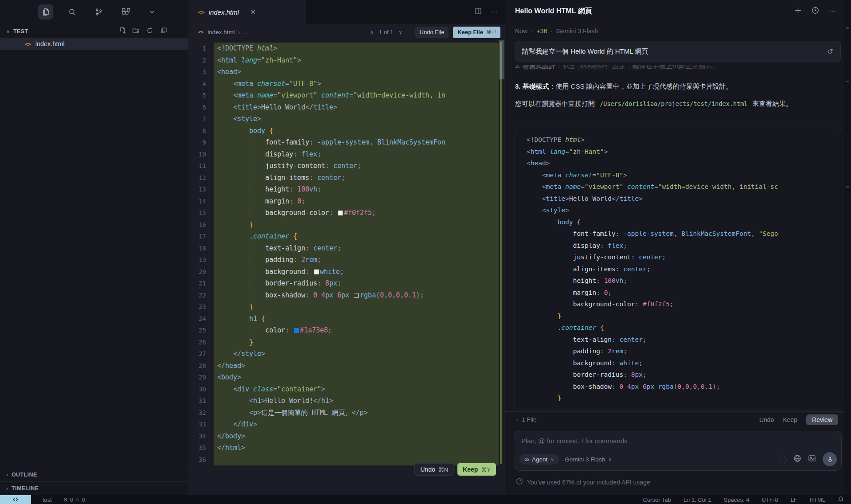 This screenshot has width=851, height=504. Describe the element at coordinates (247, 12) in the screenshot. I see `tab-index-html: <> index.html ✕` at that location.